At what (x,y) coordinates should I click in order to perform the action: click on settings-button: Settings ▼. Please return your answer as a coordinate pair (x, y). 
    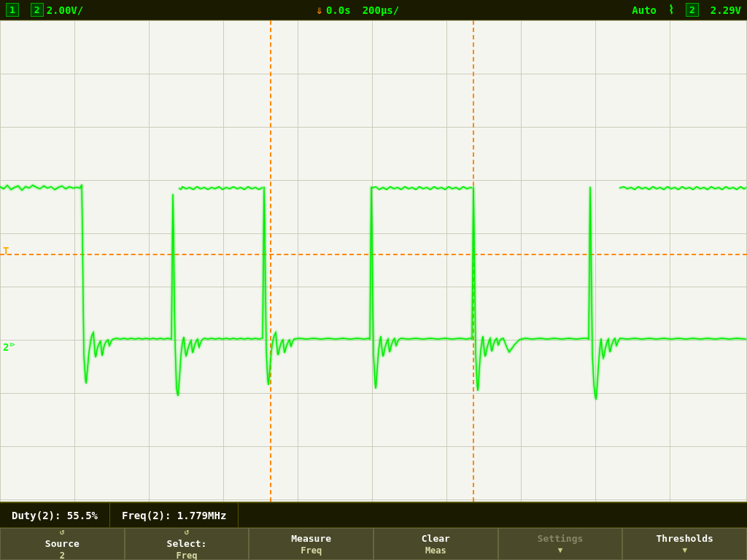
    Looking at the image, I should click on (560, 544).